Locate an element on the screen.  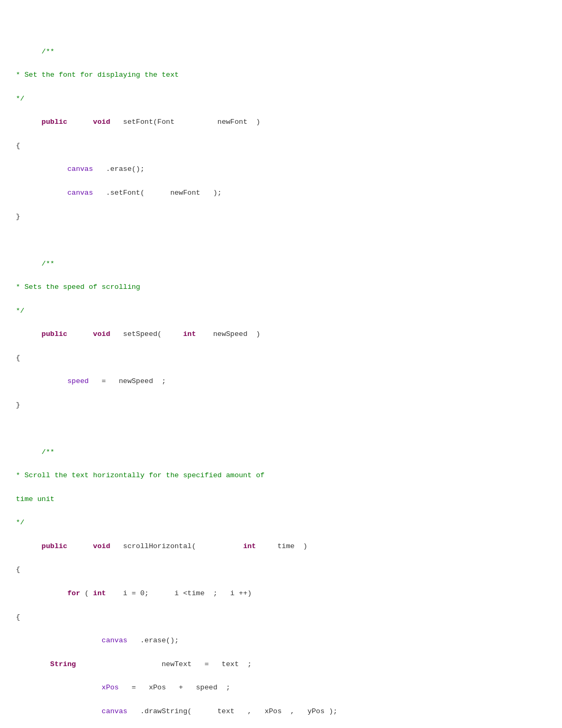
code-line: public void setSpeed( int newSpeed ) is located at coordinates (281, 334).